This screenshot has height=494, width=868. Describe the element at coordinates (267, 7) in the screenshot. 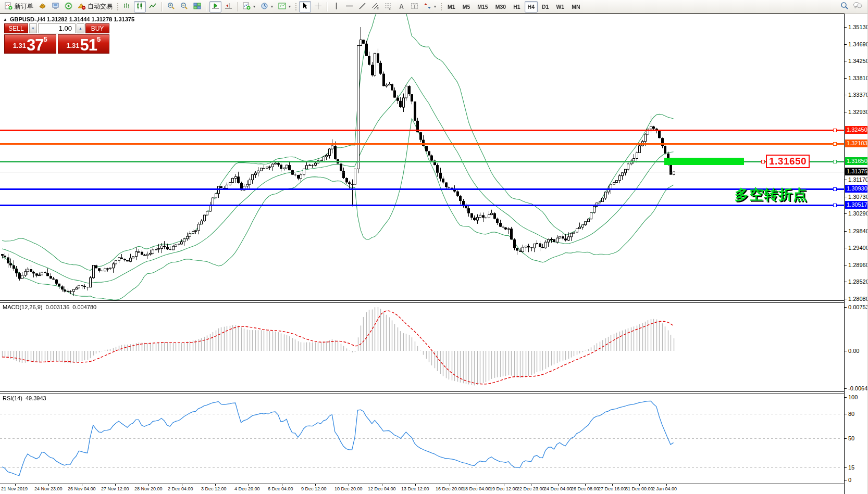

I see `profiles-button: ▾` at that location.